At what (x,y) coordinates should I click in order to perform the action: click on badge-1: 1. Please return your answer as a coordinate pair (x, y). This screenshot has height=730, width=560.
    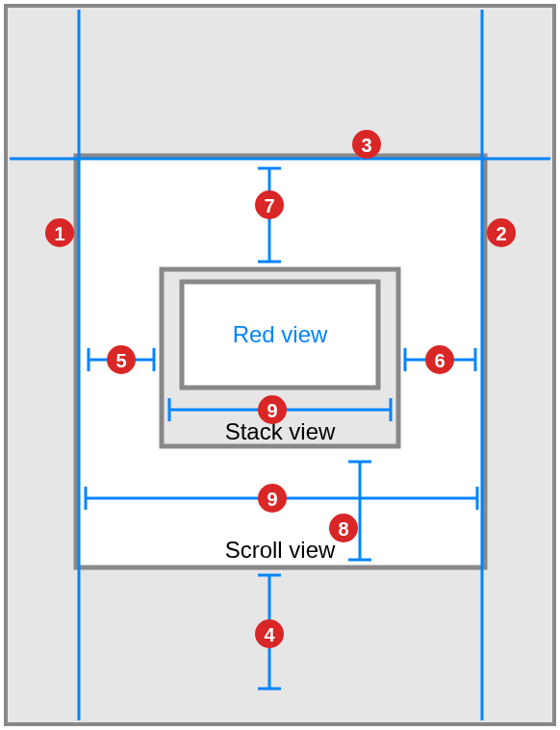
    Looking at the image, I should click on (60, 233).